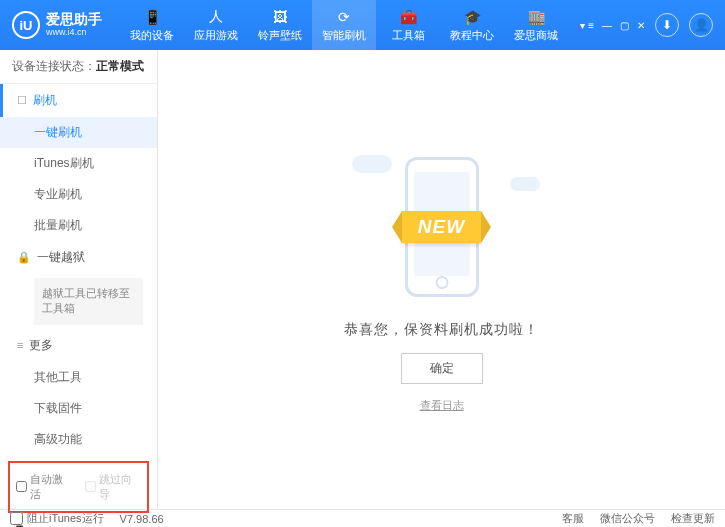  Describe the element at coordinates (152, 17) in the screenshot. I see `device-icon: 📱` at that location.